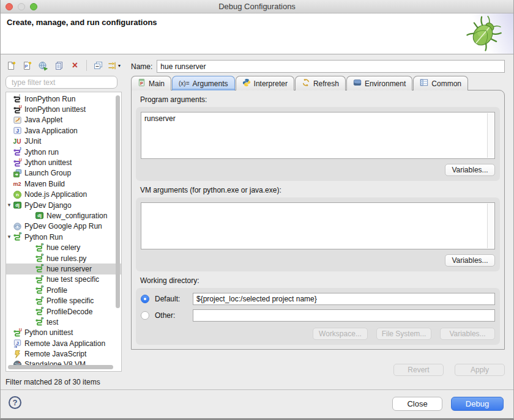 Image resolution: width=514 pixels, height=420 pixels. I want to click on new-configuration-button, so click(11, 66).